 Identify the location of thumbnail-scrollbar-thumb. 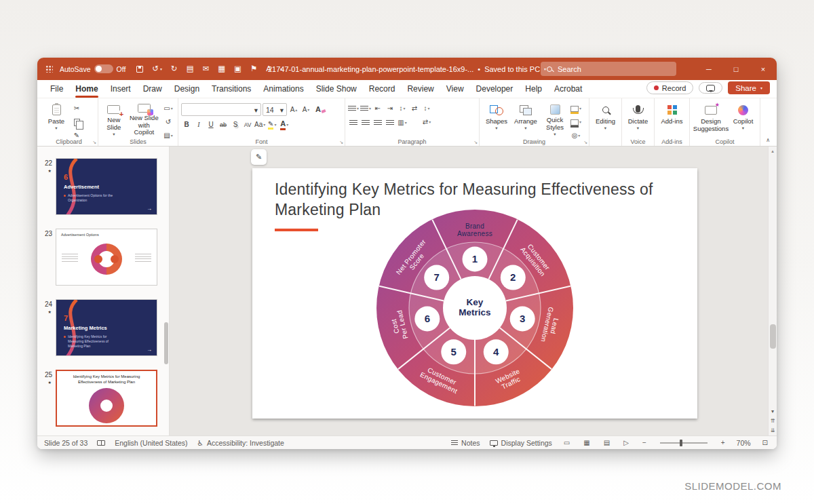
(166, 343).